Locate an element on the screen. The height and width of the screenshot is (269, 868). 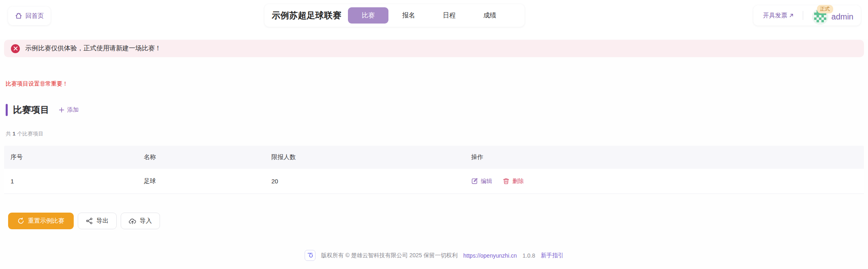
col-header-limit: 限报人数 is located at coordinates (371, 157).